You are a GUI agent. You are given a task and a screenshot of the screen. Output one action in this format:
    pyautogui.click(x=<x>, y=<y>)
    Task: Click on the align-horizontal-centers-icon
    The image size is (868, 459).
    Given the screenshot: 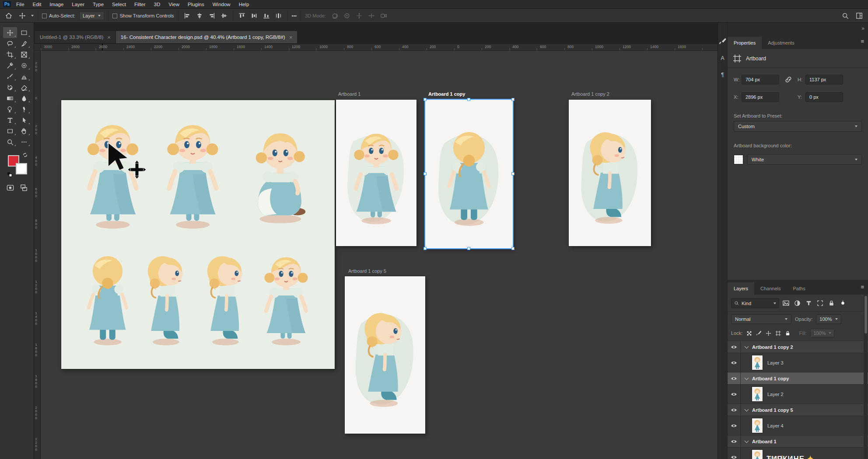 What is the action you would take?
    pyautogui.click(x=200, y=16)
    